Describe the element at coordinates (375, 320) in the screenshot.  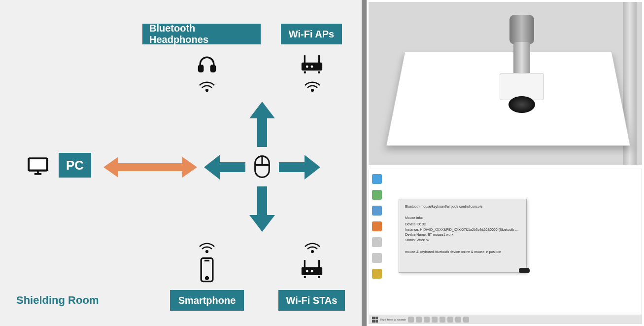
I see `start-button` at that location.